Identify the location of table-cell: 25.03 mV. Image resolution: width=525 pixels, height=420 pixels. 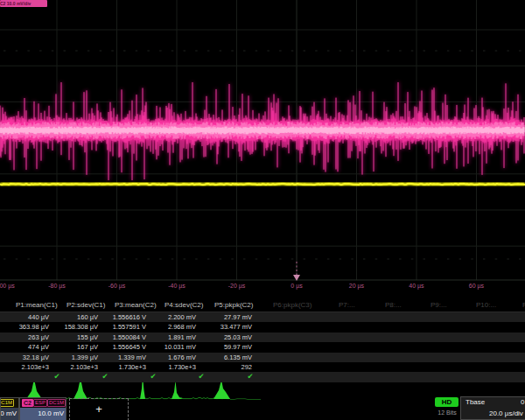
(225, 338).